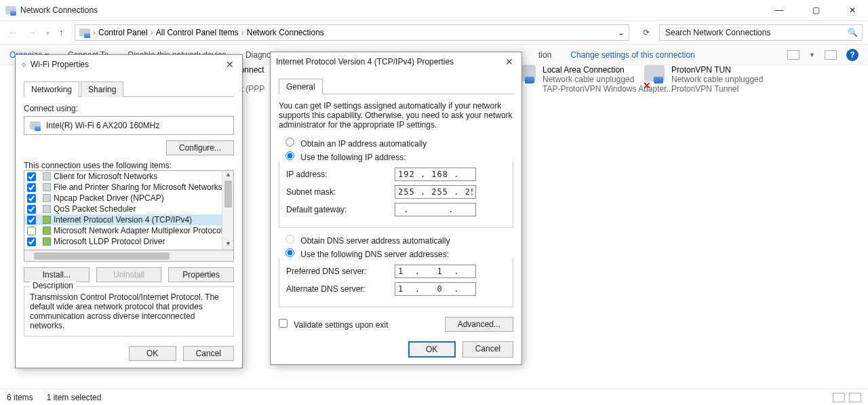 This screenshot has height=405, width=868. What do you see at coordinates (621, 33) in the screenshot?
I see `address-dropdown: ⌄` at bounding box center [621, 33].